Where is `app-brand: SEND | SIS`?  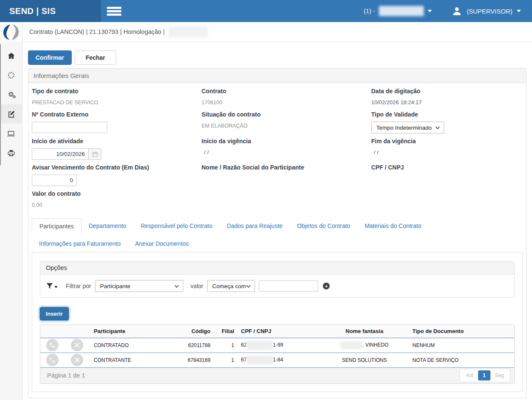
app-brand: SEND | SIS is located at coordinates (33, 11).